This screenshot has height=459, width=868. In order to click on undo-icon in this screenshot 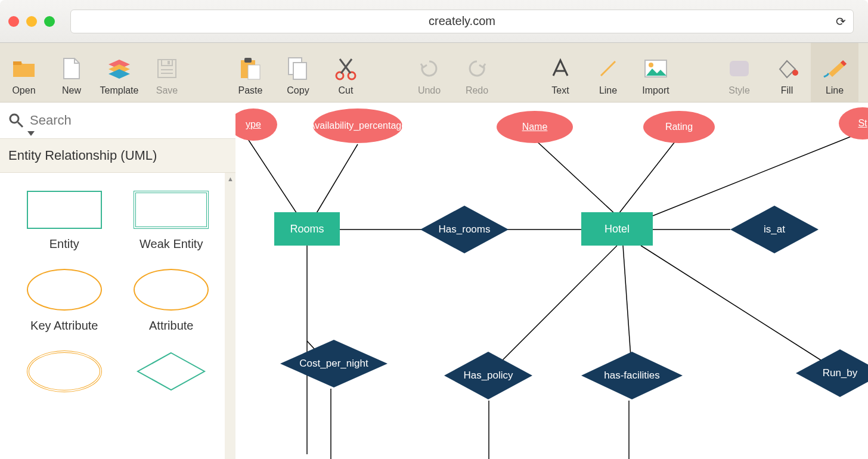, I will do `click(429, 69)`.